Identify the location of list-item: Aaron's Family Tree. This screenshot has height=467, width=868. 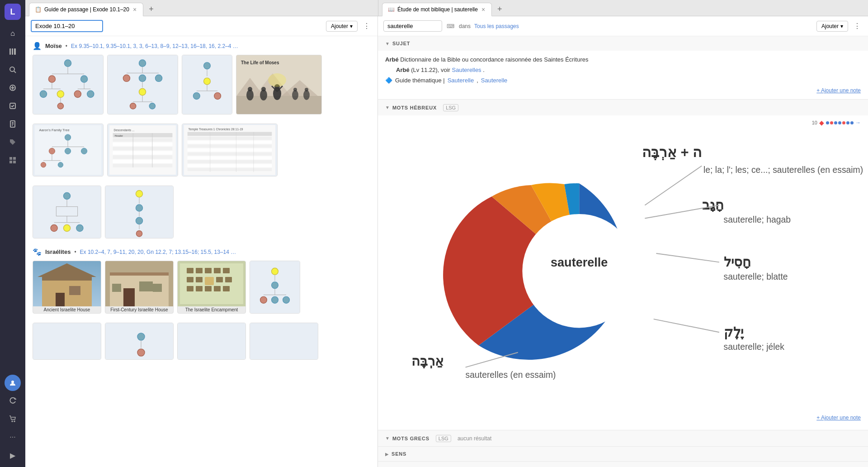
(68, 150).